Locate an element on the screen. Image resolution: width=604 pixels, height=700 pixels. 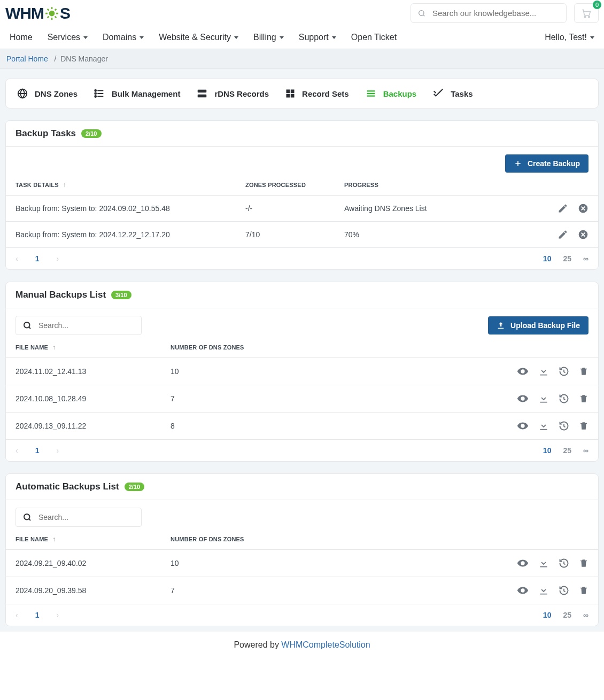
crumb-home: Portal Home is located at coordinates (27, 59).